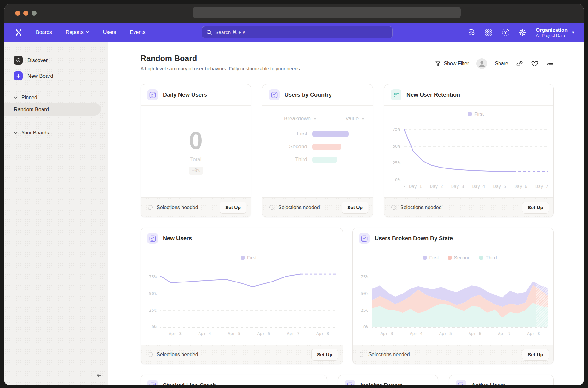 The height and width of the screenshot is (388, 588). What do you see at coordinates (56, 98) in the screenshot?
I see `sidebar-section-pinned: Pinned` at bounding box center [56, 98].